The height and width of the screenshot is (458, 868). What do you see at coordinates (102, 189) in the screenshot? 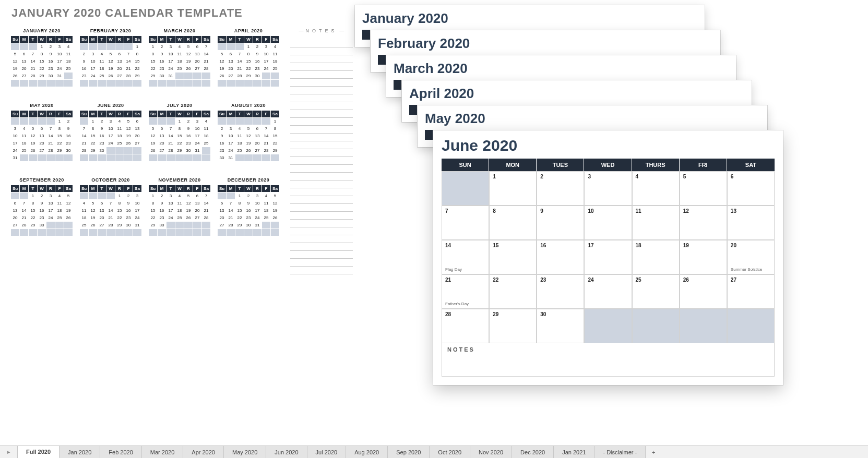
I see `mini-dow-header: T` at bounding box center [102, 189].